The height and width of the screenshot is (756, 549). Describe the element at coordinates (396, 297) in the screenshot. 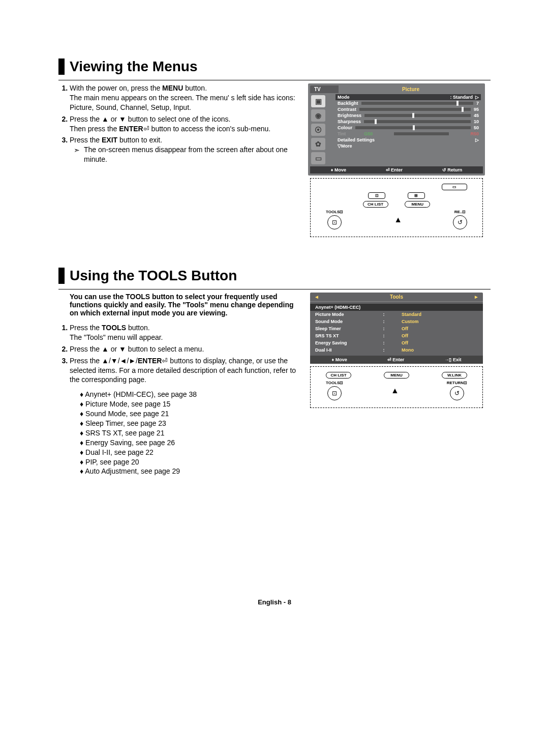

I see `tools-header: ◄ Tools ►` at that location.